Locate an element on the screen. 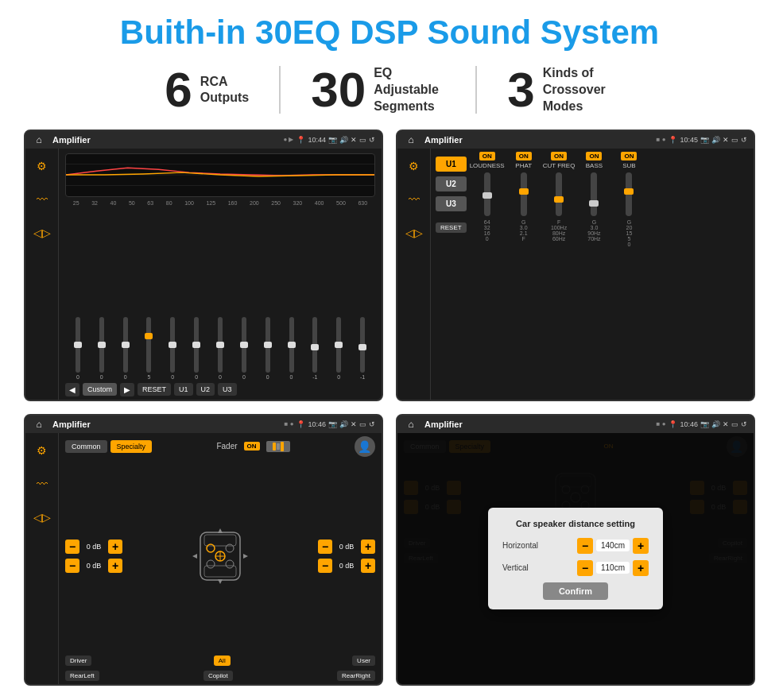 Image resolution: width=779 pixels, height=700 pixels. fader-specialty-tab: Specialty is located at coordinates (132, 447).